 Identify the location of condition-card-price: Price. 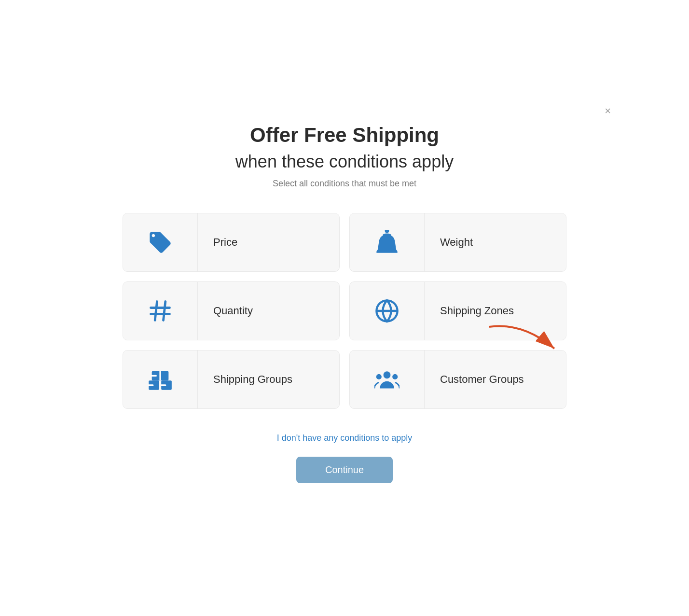
(231, 242).